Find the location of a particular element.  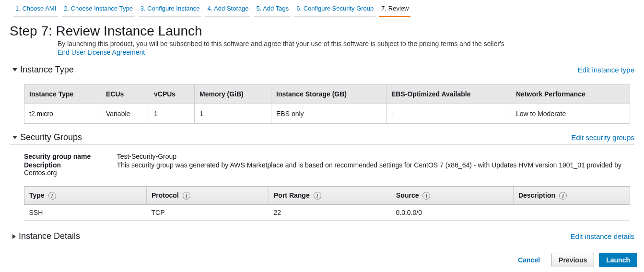

col-storage: Instance Storage (GB) is located at coordinates (329, 94).